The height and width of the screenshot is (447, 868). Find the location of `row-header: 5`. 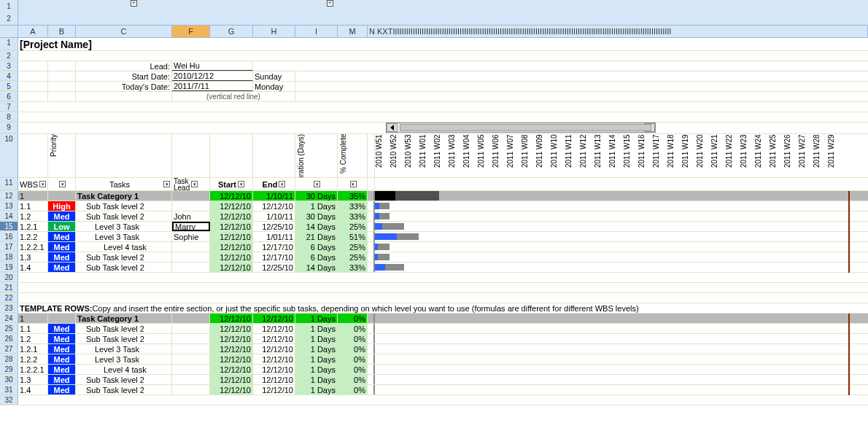

row-header: 5 is located at coordinates (9, 86).